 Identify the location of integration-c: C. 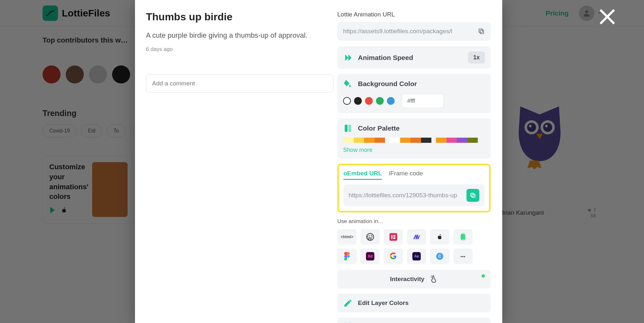
(440, 256).